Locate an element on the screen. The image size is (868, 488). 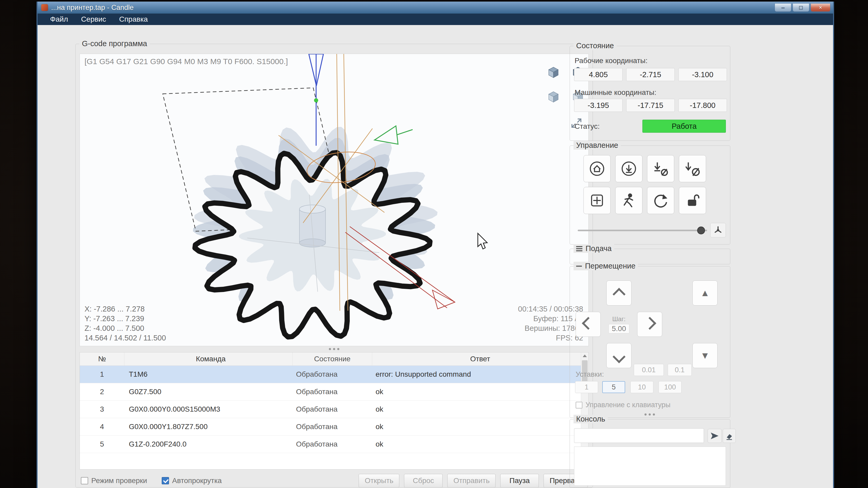
table-row: 2 G0Z7.500 Обработана ok is located at coordinates (334, 392).